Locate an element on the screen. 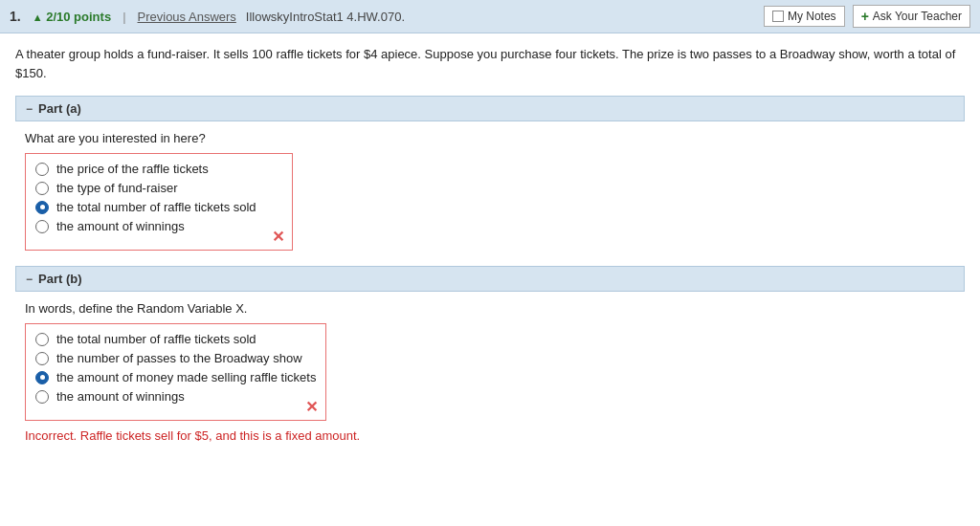 This screenshot has width=980, height=526. choice-item-1-3: the amount of winnings is located at coordinates (176, 396).